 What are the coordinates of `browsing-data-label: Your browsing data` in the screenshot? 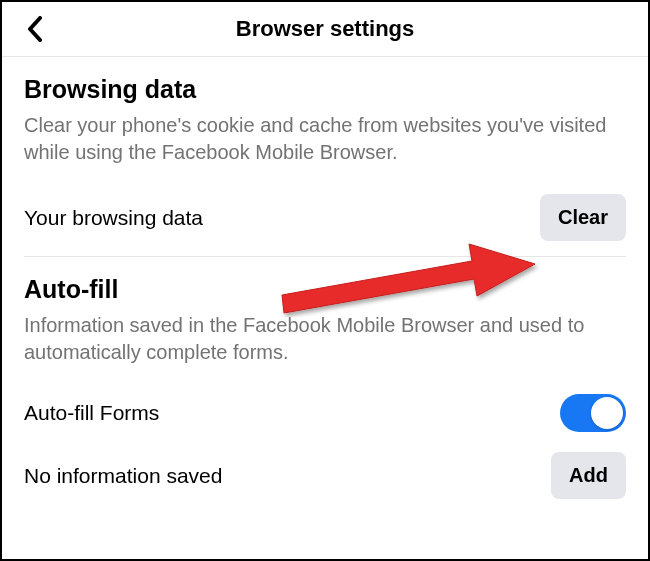 It's located at (114, 218).